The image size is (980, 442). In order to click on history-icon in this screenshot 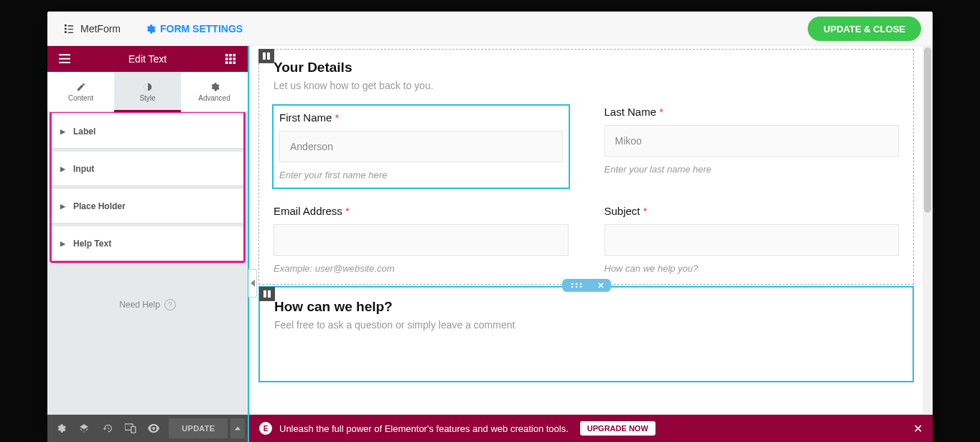, I will do `click(108, 428)`.